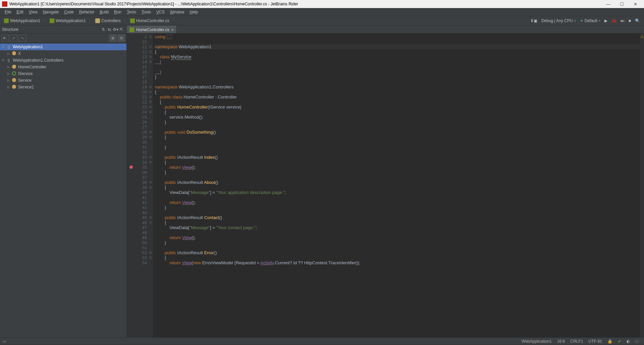 The height and width of the screenshot is (345, 644). Describe the element at coordinates (63, 60) in the screenshot. I see `tree-item: ▽WebApplication1.Controllers` at that location.